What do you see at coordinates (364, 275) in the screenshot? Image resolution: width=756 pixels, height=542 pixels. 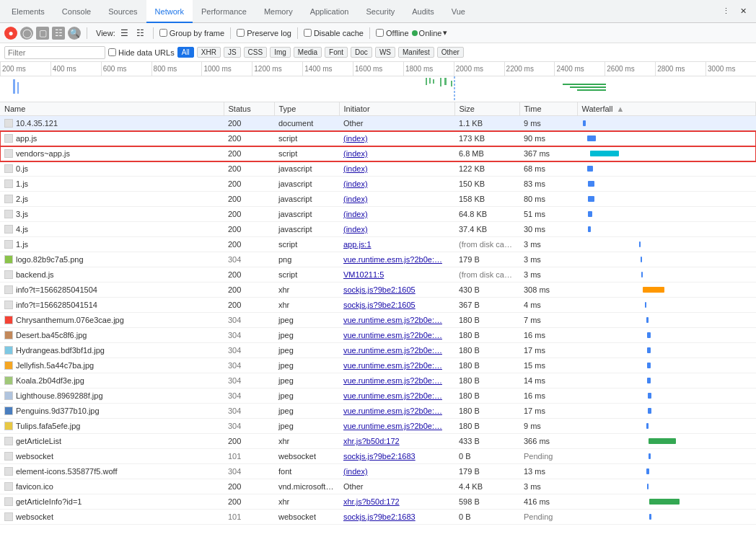 I see `initiator-link: VM10211:5` at bounding box center [364, 275].